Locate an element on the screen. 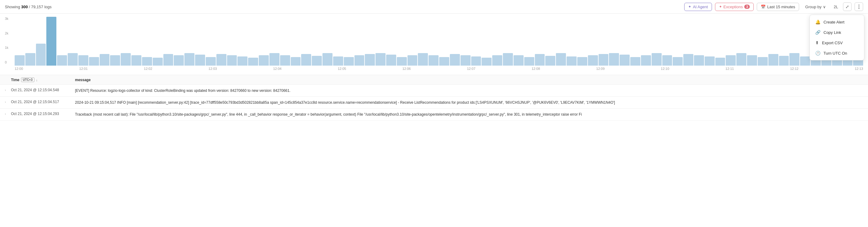  log-message: 2024-10-21 09:15:04,517 INFO [main] [rec… is located at coordinates (469, 103).